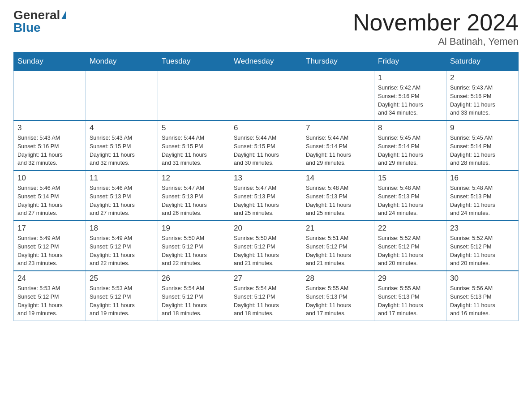 Image resolution: width=532 pixels, height=411 pixels. What do you see at coordinates (266, 178) in the screenshot?
I see `day-number: 13` at bounding box center [266, 178].